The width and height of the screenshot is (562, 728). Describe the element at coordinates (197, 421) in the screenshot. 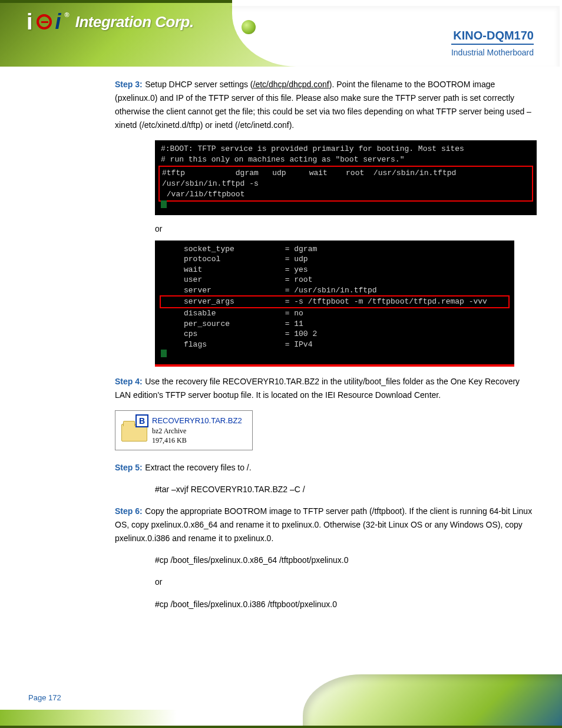

I see `file-name: RECOVERYR10.TAR.BZ2` at that location.